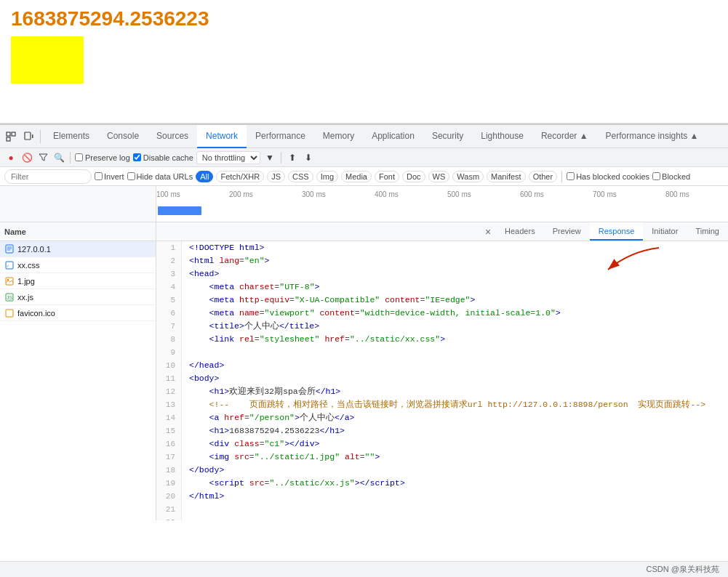  Describe the element at coordinates (502, 137) in the screenshot. I see `tab-lighthouse: Lighthouse` at that location.